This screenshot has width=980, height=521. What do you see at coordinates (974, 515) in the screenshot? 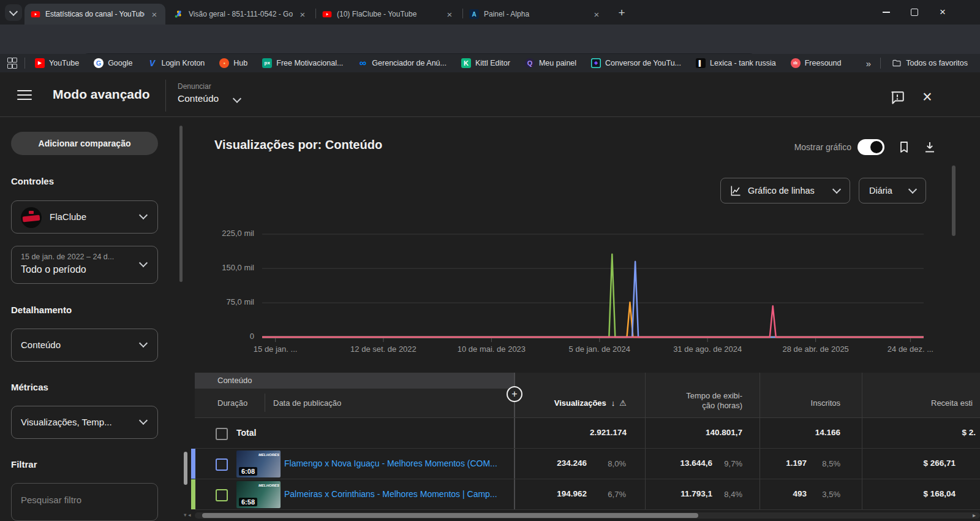
I see `scroll-right-arrow-icon: ▸` at bounding box center [974, 515].